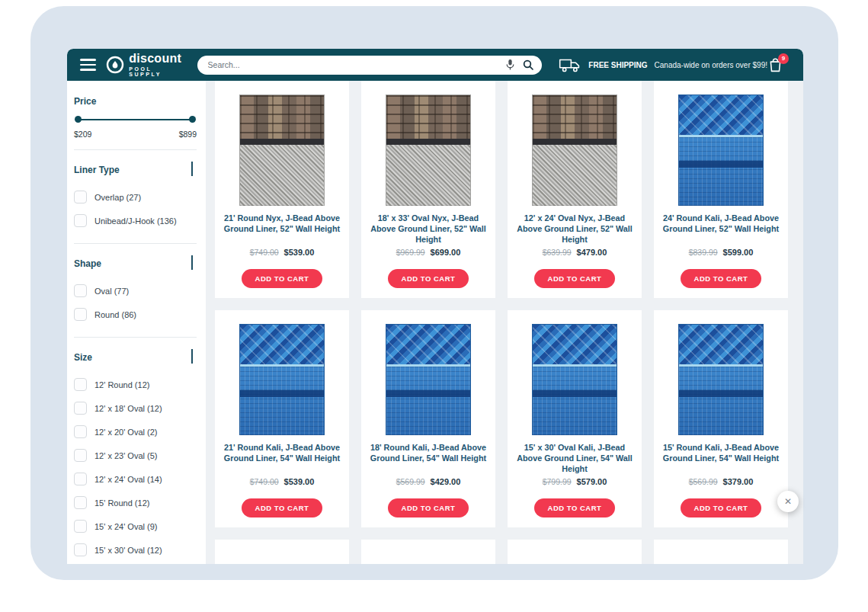 The width and height of the screenshot is (868, 612). I want to click on price-min-label: $209, so click(82, 134).